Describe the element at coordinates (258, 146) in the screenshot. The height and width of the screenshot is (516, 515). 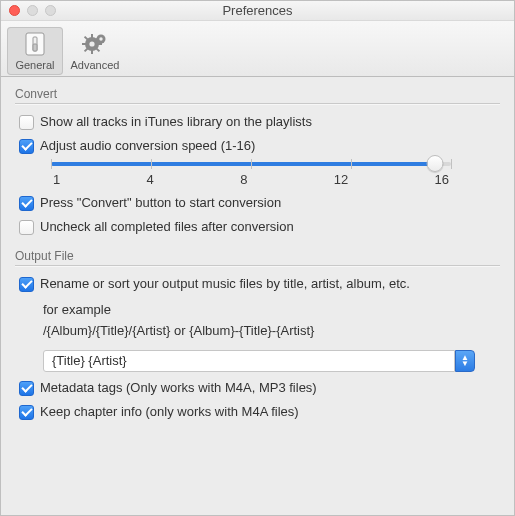
I see `adjust-speed-row: Adjust audio conversion speed (1-16)` at that location.